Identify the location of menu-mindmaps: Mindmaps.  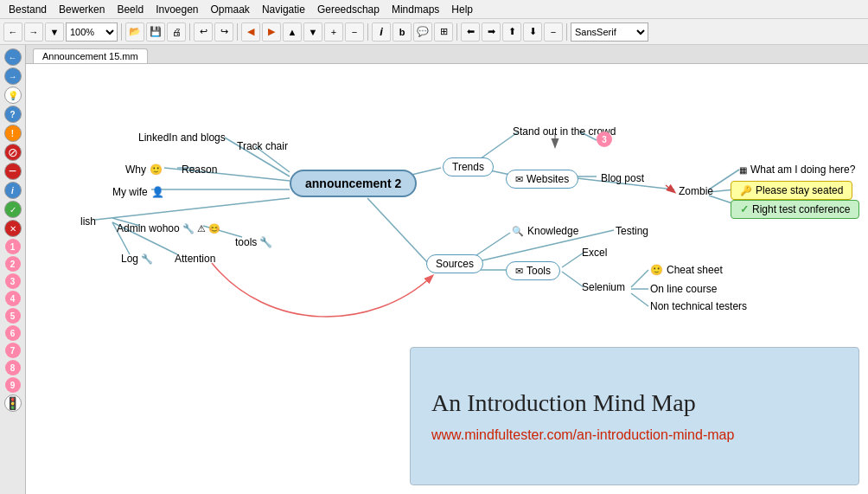
(415, 10).